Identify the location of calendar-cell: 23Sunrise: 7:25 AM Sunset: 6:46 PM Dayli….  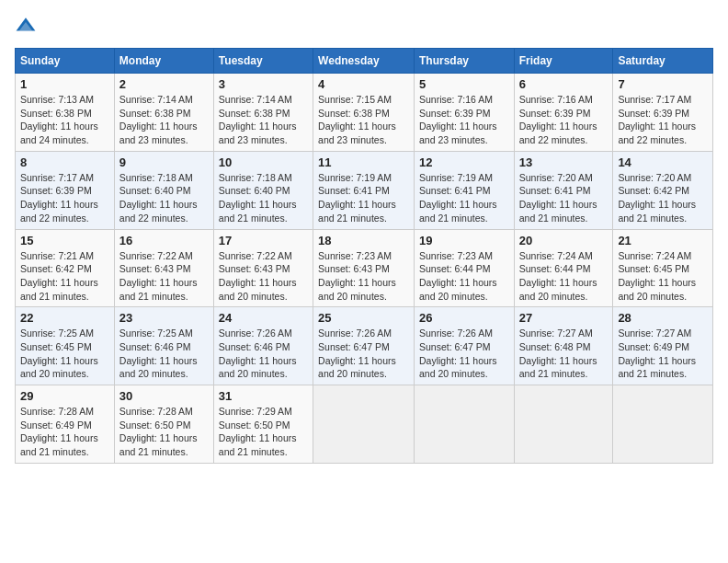
(164, 346).